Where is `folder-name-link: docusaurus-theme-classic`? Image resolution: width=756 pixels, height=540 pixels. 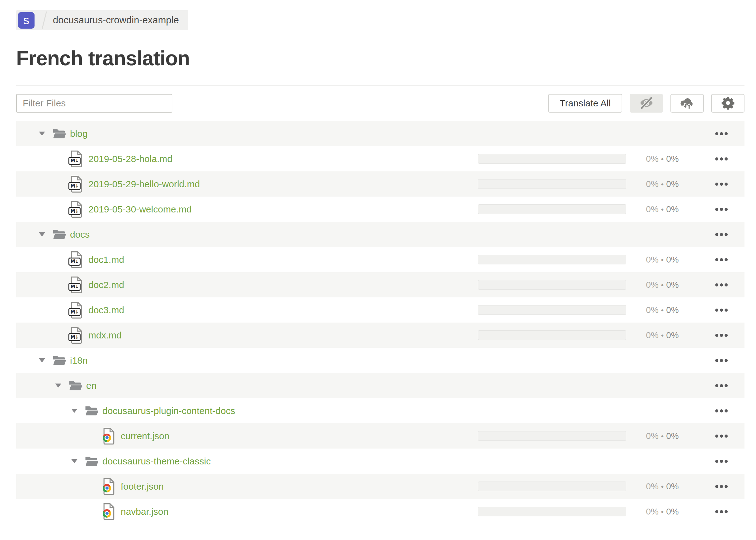 folder-name-link: docusaurus-theme-classic is located at coordinates (156, 461).